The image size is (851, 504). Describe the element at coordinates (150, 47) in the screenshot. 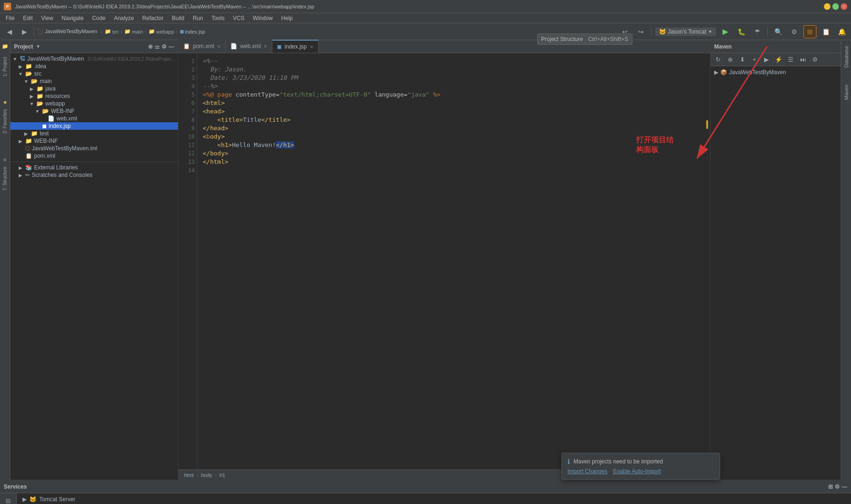

I see `panel-gear-icon: ⊕` at that location.